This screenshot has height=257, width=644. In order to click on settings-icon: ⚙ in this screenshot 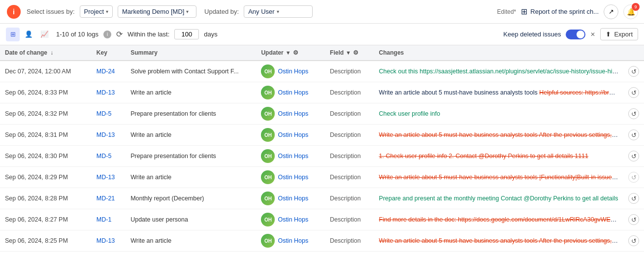, I will do `click(295, 53)`.